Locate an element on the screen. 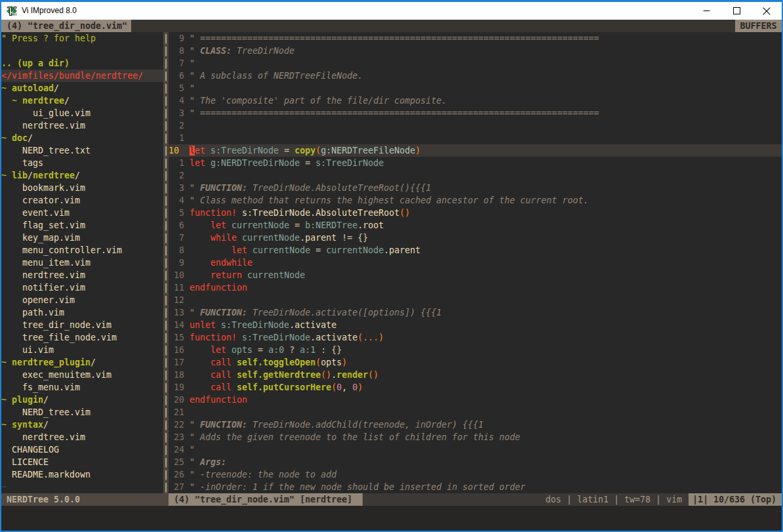 This screenshot has height=532, width=783. code-line: 17 call self.toggleOpen(opts) is located at coordinates (475, 362).